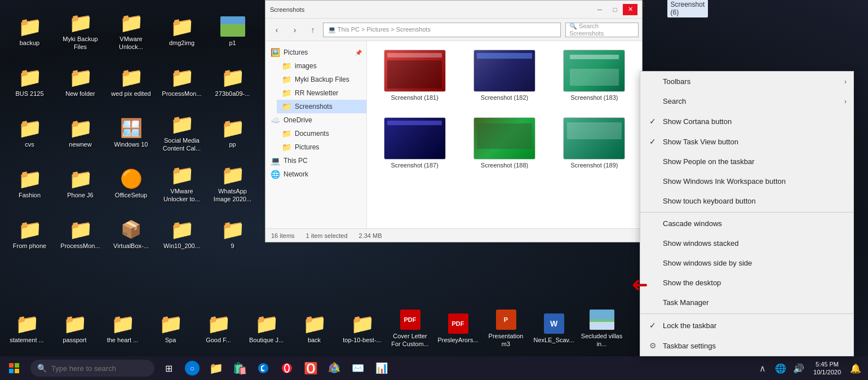 Image resolution: width=868 pixels, height=380 pixels. Describe the element at coordinates (827, 369) in the screenshot. I see `system-clock: 5:45 PM 10/1/2020` at that location.